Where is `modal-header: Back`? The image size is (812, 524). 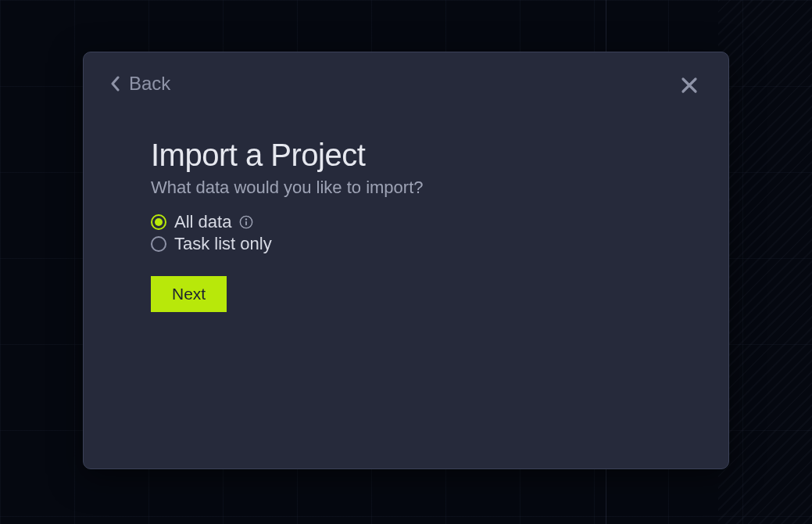
modal-header: Back is located at coordinates (406, 86).